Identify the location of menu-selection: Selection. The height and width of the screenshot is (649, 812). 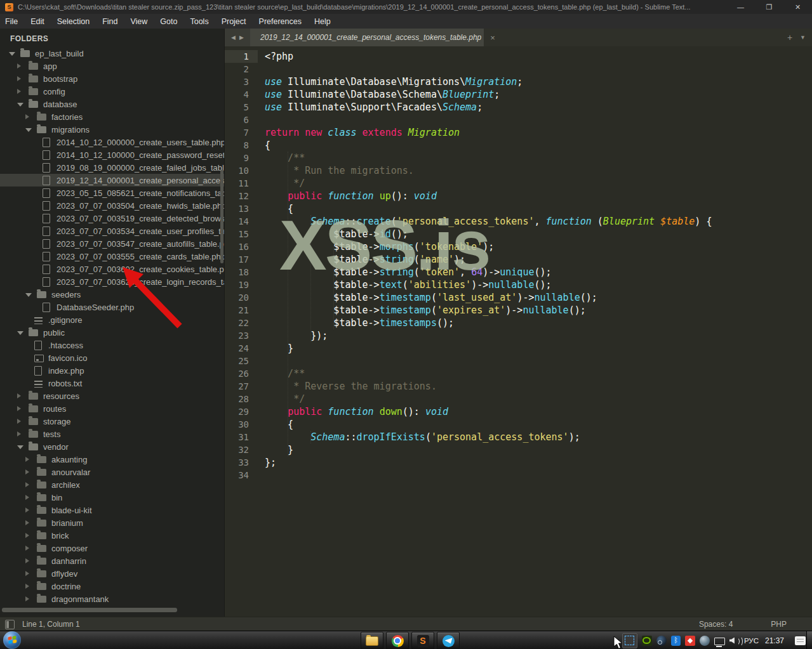
(74, 22).